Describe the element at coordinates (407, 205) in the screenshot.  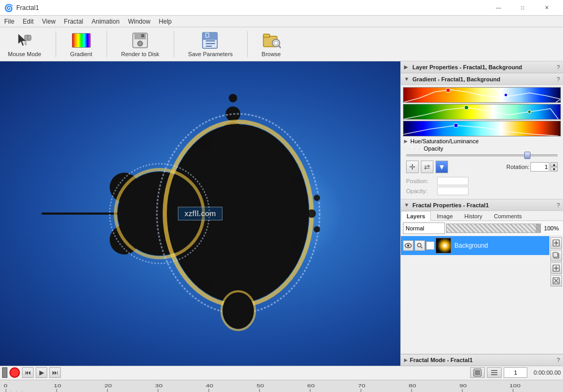
I see `fractal-properties-arrow: ▼` at that location.